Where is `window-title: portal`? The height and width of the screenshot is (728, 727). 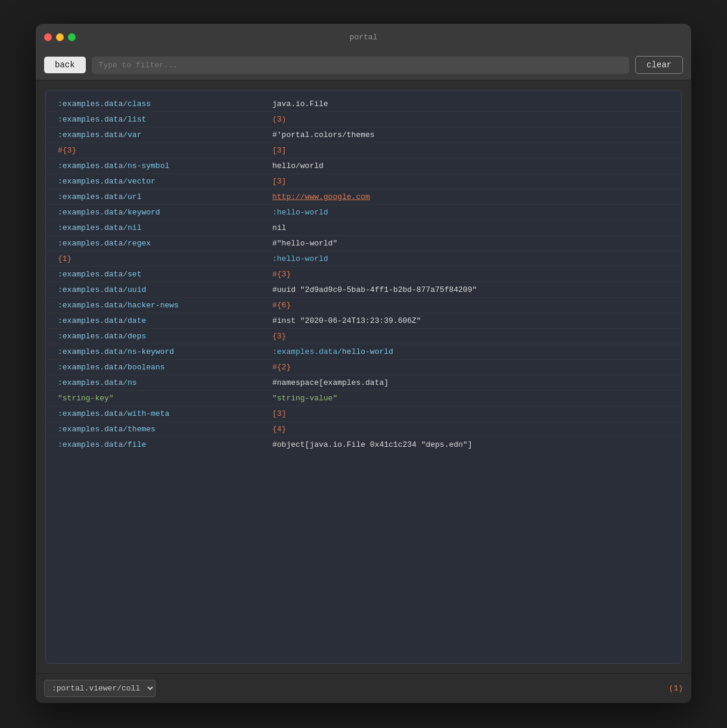
window-title: portal is located at coordinates (364, 37).